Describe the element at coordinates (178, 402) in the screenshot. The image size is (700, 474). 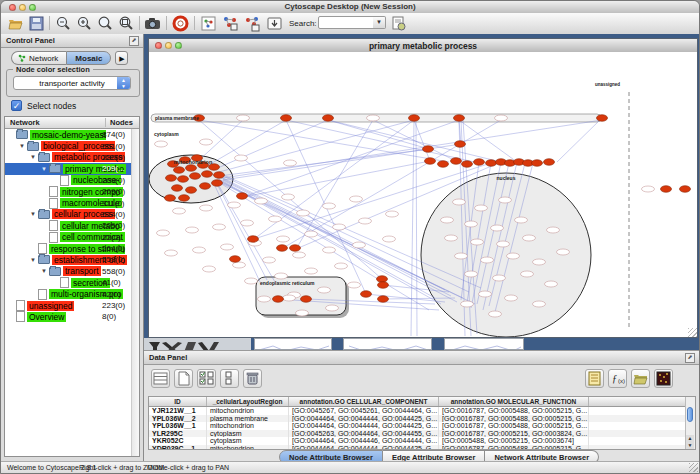
I see `table-column-header: ID` at that location.